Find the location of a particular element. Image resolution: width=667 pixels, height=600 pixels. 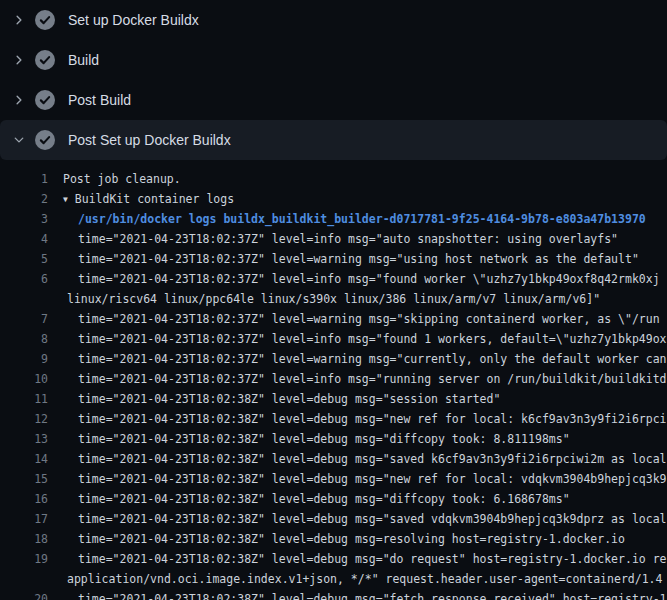

log-group-header: 2 ▼BuildKit container logs is located at coordinates (334, 199).